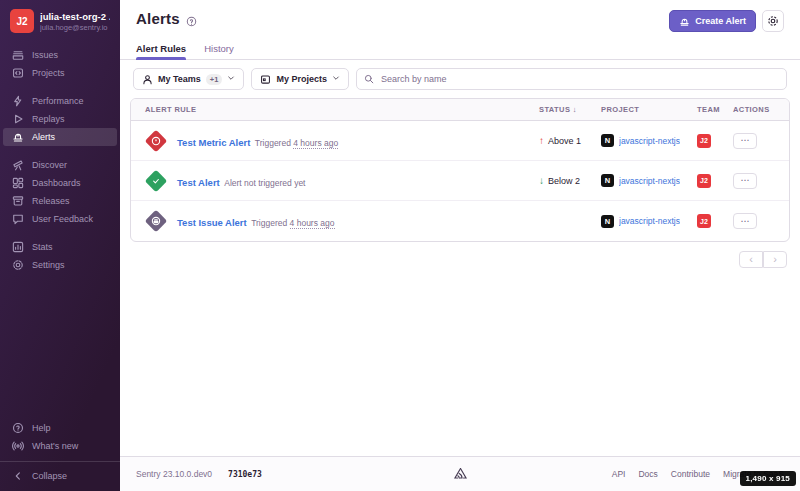 The width and height of the screenshot is (800, 491). Describe the element at coordinates (156, 140) in the screenshot. I see `metric-alert-critical-icon` at that location.